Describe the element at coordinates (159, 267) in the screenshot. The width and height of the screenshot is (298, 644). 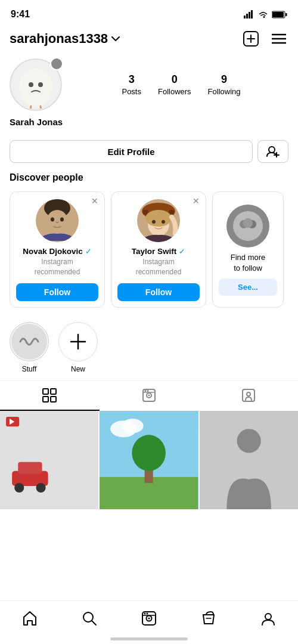
I see `swift-sub: Instagramrecommended` at that location.